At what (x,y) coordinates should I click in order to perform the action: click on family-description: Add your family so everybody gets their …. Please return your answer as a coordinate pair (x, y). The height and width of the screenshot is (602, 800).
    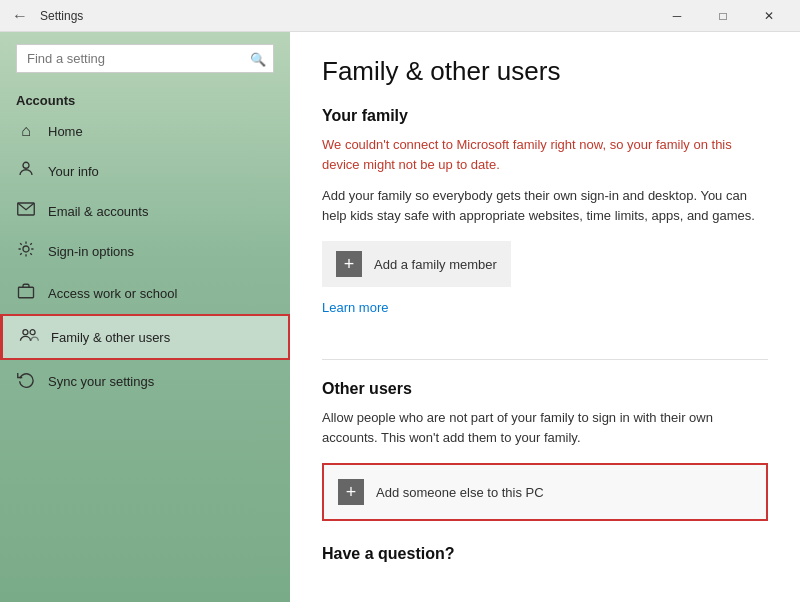
    Looking at the image, I should click on (545, 206).